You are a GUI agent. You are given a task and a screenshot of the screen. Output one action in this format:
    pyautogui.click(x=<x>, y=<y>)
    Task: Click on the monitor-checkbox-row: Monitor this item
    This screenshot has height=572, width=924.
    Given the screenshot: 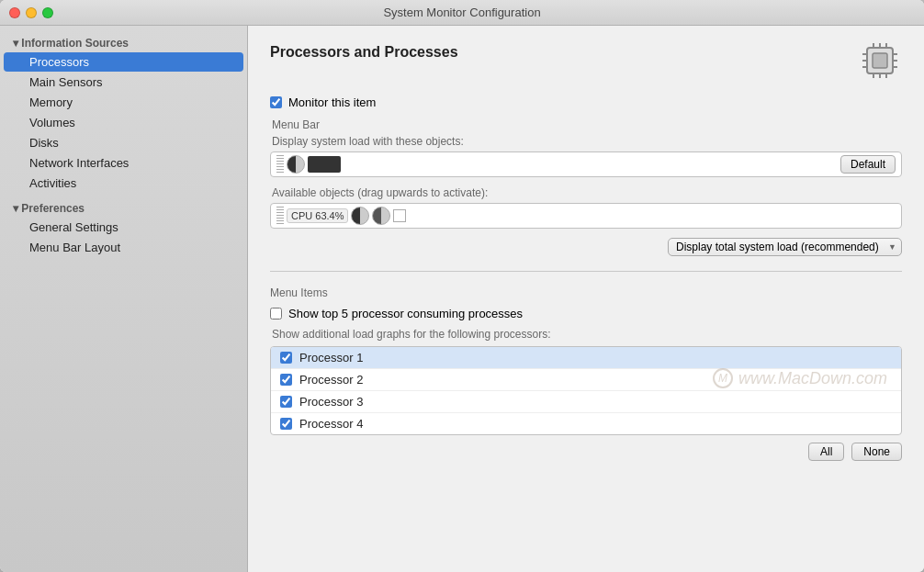 What is the action you would take?
    pyautogui.click(x=586, y=103)
    